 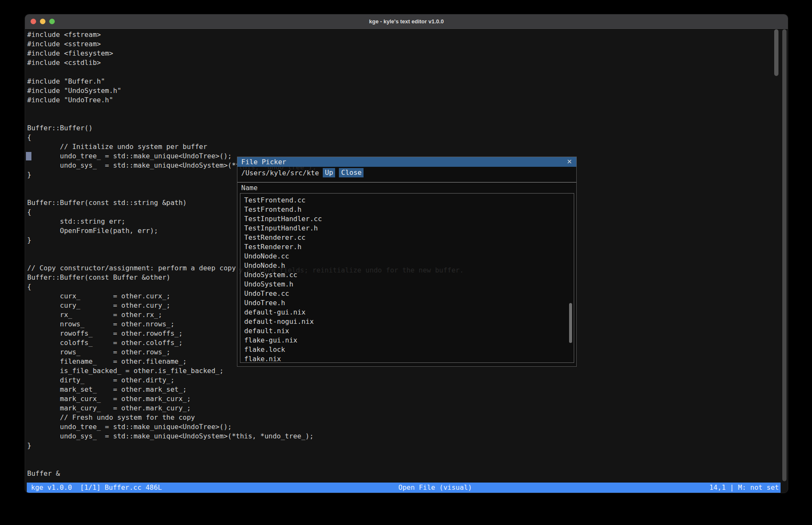 What do you see at coordinates (776, 53) in the screenshot?
I see `editor-scrollbar-thumb` at bounding box center [776, 53].